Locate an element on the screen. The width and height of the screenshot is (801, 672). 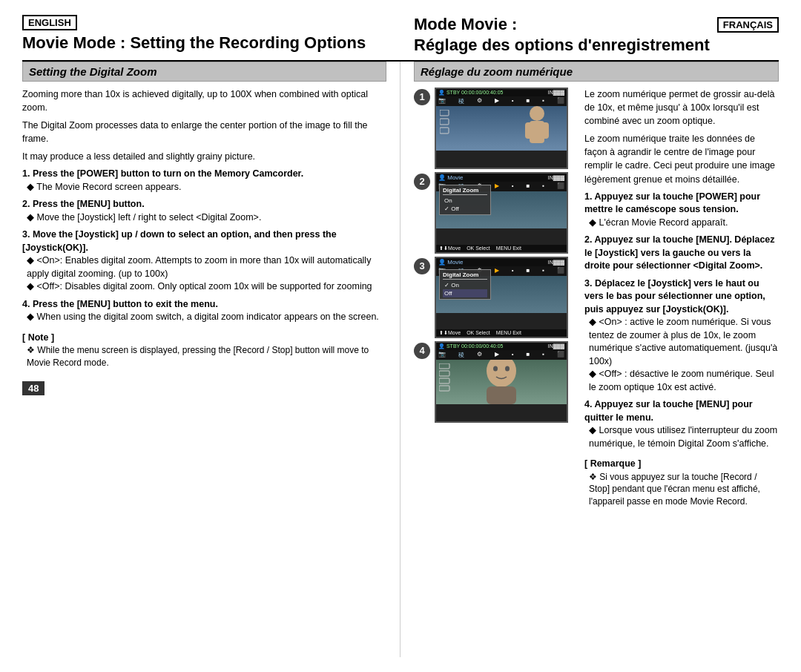
note-box: [ Note ] While the menu screen is displa… is located at coordinates (205, 350).